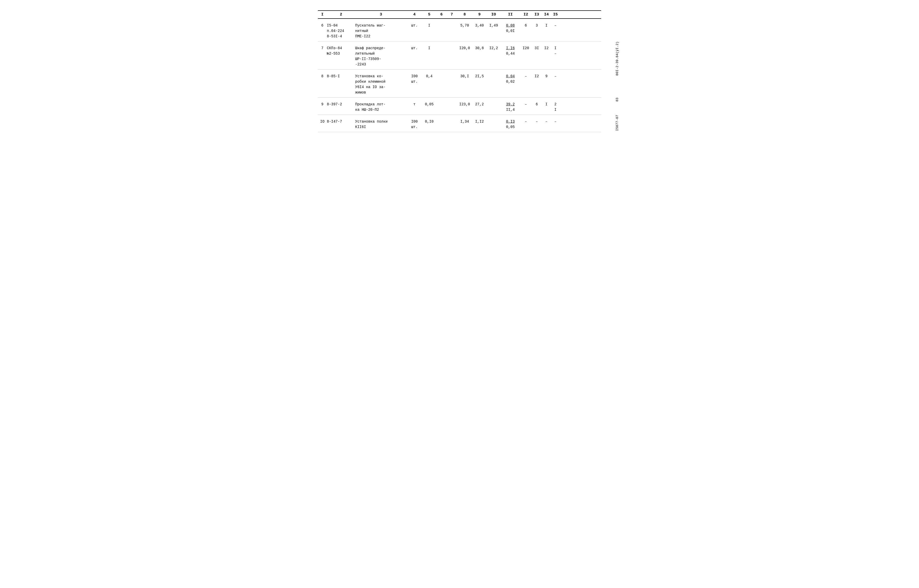  I want to click on cell-c13: 6, so click(537, 105).